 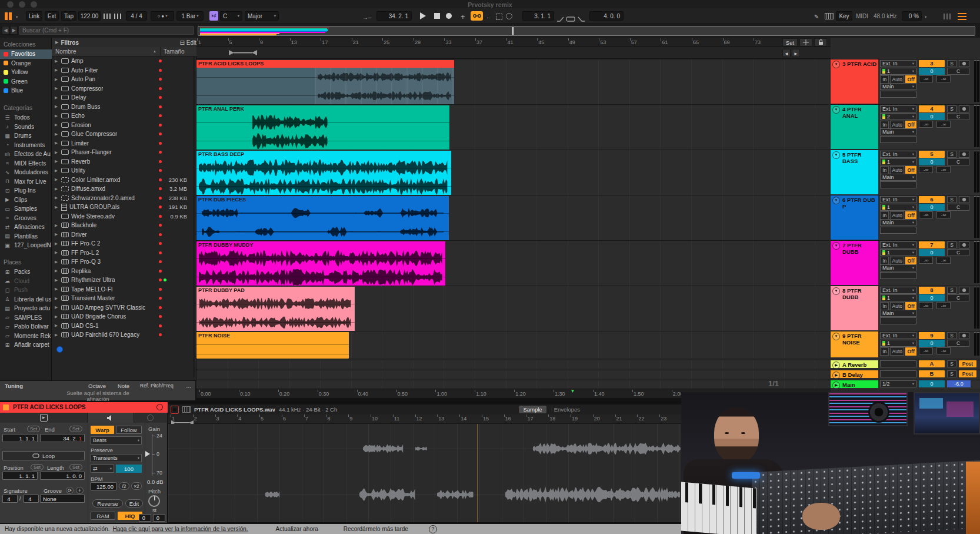 What do you see at coordinates (932, 336) in the screenshot?
I see `track-activator-button: 9` at bounding box center [932, 336].